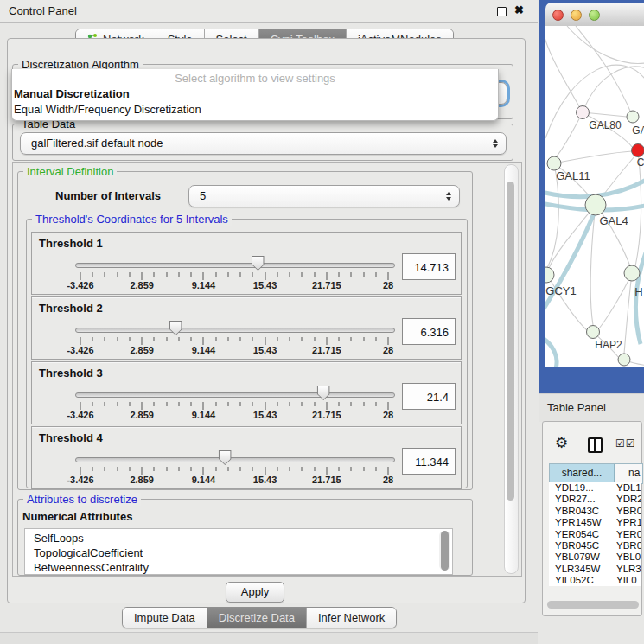 This screenshot has height=644, width=644. Describe the element at coordinates (595, 534) in the screenshot. I see `table-row: YER054CYER0` at that location.